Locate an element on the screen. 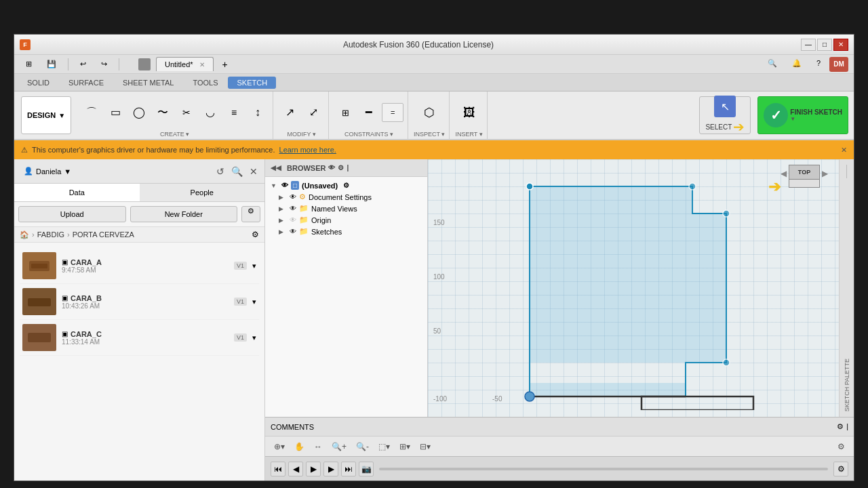  minimize-button: — is located at coordinates (808, 45).